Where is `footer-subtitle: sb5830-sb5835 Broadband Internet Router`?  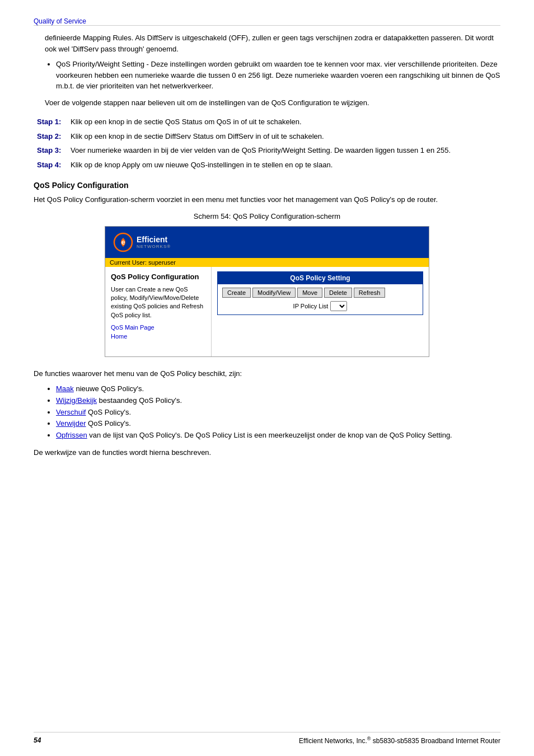 footer-subtitle: sb5830-sb5835 Broadband Internet Router is located at coordinates (436, 741).